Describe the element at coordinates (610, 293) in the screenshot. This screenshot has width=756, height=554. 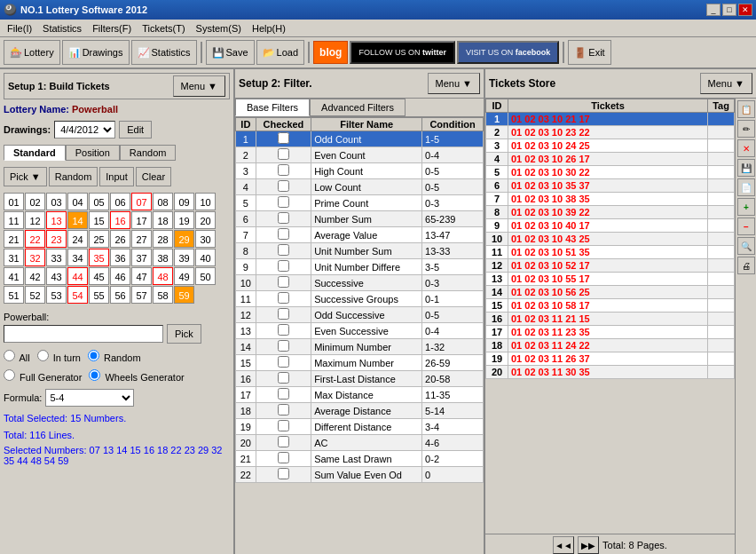
I see `ticket-row: 14 01 02 03 10 56 25` at that location.